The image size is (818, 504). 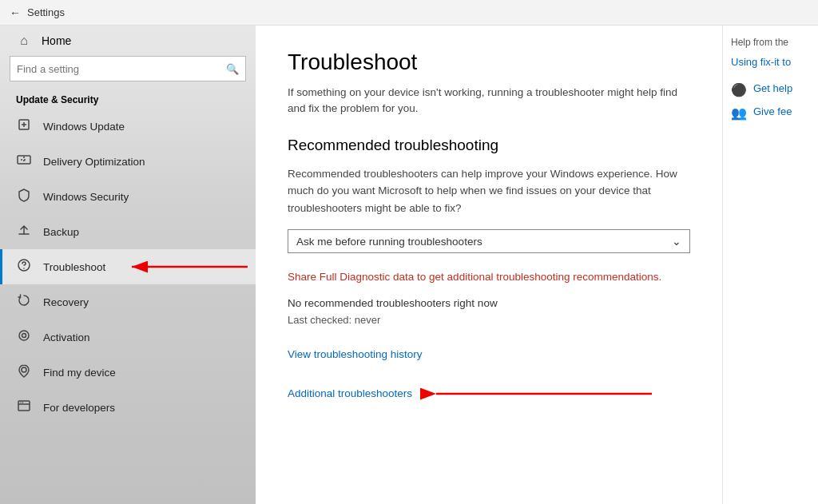 I want to click on title-bar-label: Settings, so click(x=46, y=13).